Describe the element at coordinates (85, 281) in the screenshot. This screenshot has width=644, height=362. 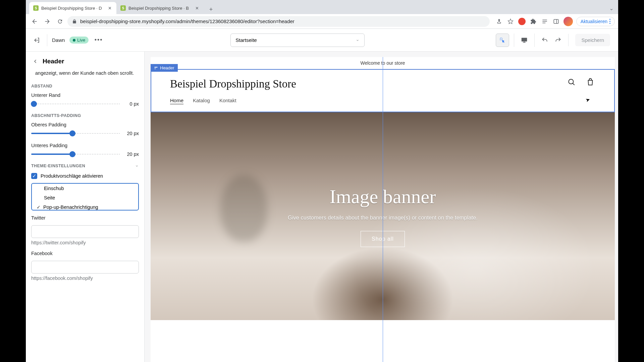
I see `field-hint: https://facebook.com/shopify` at that location.